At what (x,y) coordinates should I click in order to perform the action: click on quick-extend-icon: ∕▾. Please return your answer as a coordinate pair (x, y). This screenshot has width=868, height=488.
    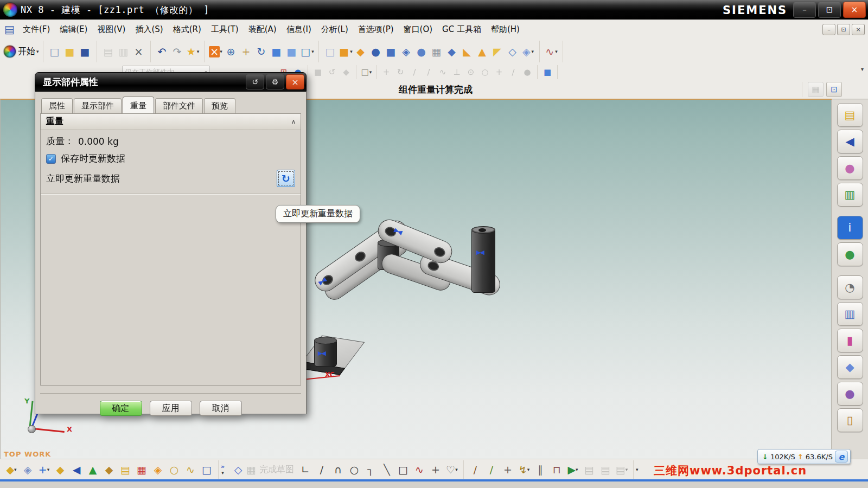
    Looking at the image, I should click on (492, 470).